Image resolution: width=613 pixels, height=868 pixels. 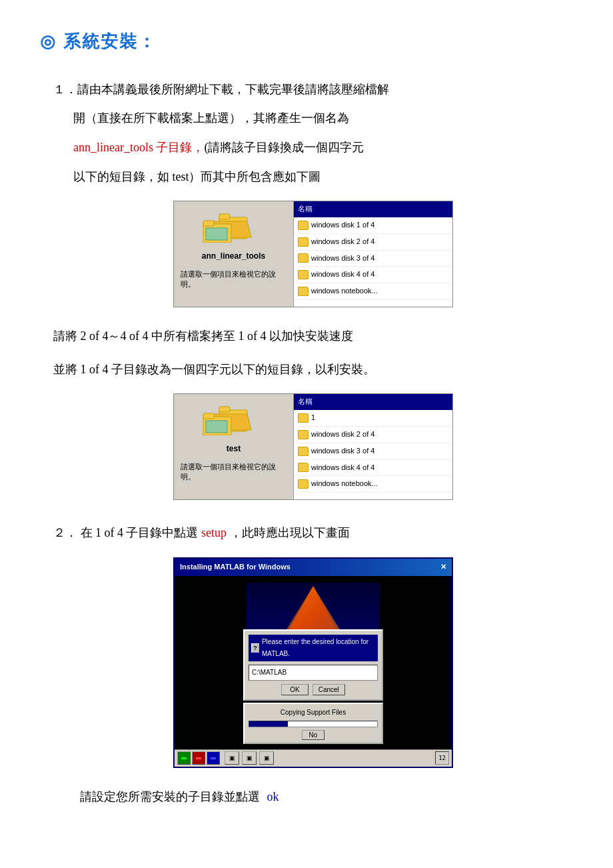 I want to click on progress-no-btn-container: No, so click(x=313, y=735).